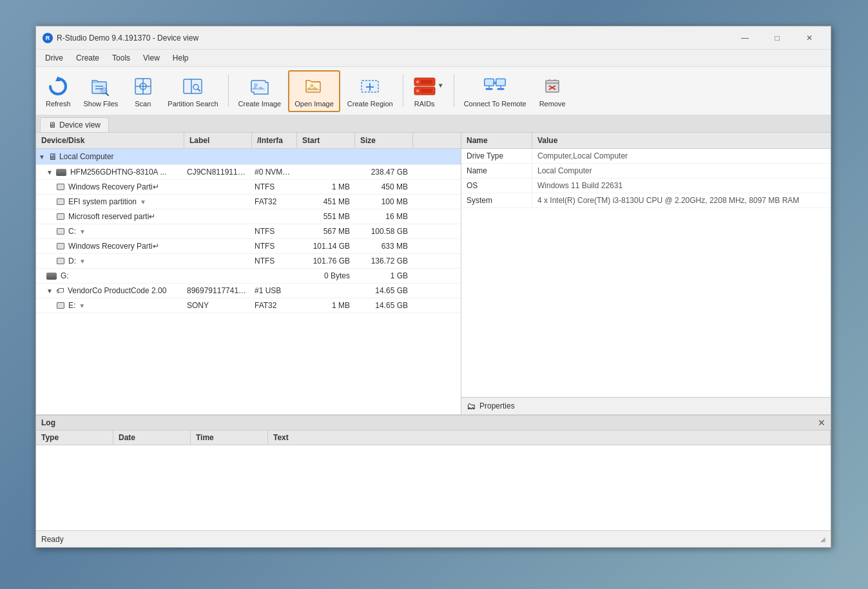 The image size is (868, 589). What do you see at coordinates (326, 246) in the screenshot?
I see `device-start-wr2: 101.14 GB` at bounding box center [326, 246].